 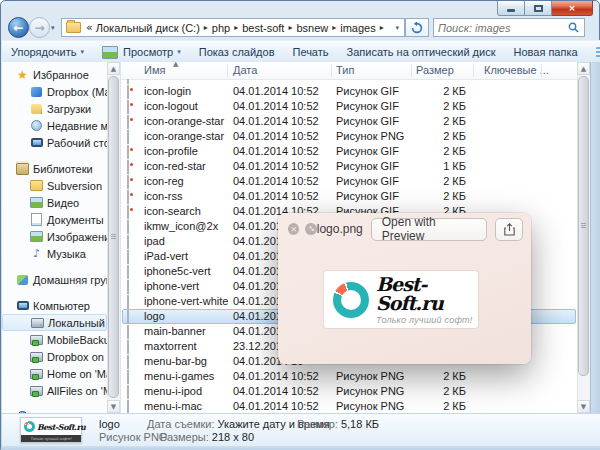 I want to click on column-header-keywords: Ключевые ..., so click(x=516, y=70).